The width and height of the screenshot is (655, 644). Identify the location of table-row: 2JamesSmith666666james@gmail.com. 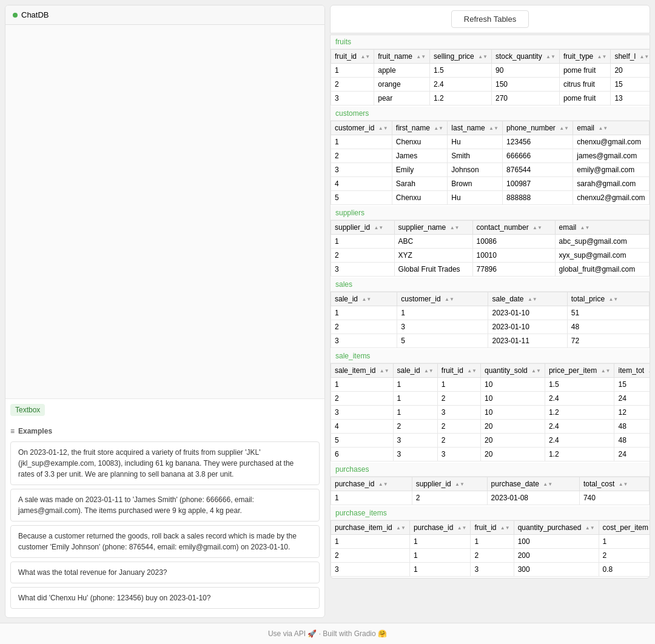
(490, 156).